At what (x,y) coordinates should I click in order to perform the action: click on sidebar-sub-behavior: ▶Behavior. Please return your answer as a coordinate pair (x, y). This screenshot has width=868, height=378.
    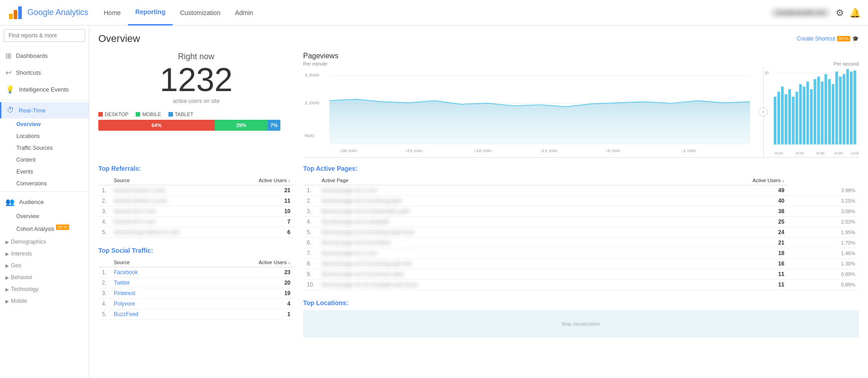
    Looking at the image, I should click on (45, 276).